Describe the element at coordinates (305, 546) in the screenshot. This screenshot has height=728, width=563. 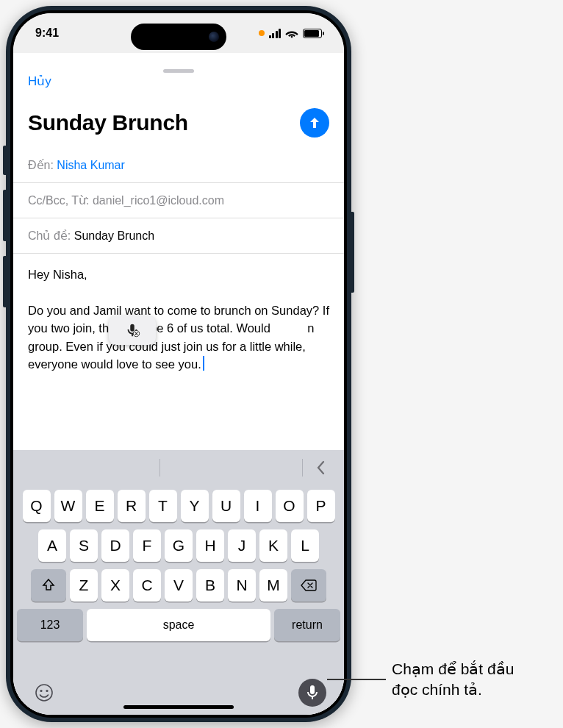
I see `key-l: L` at that location.